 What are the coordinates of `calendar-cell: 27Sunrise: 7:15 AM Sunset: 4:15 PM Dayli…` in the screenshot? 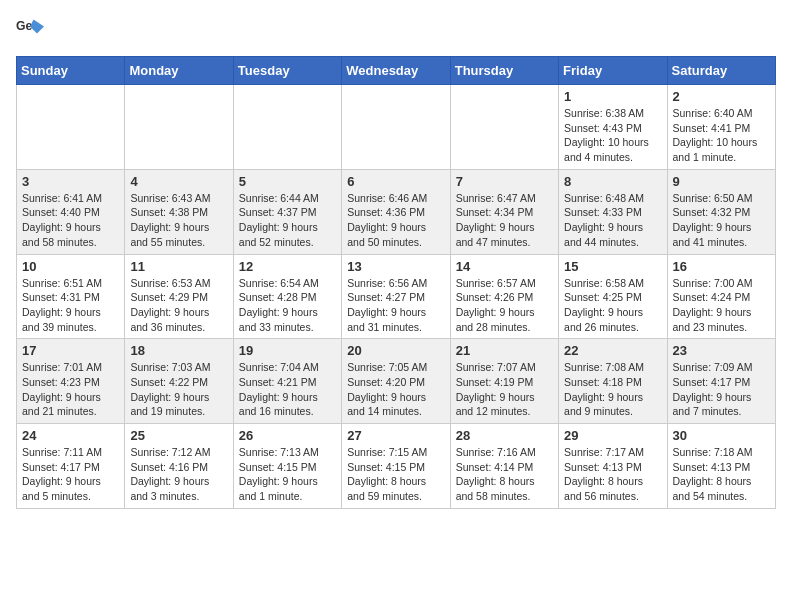 It's located at (396, 466).